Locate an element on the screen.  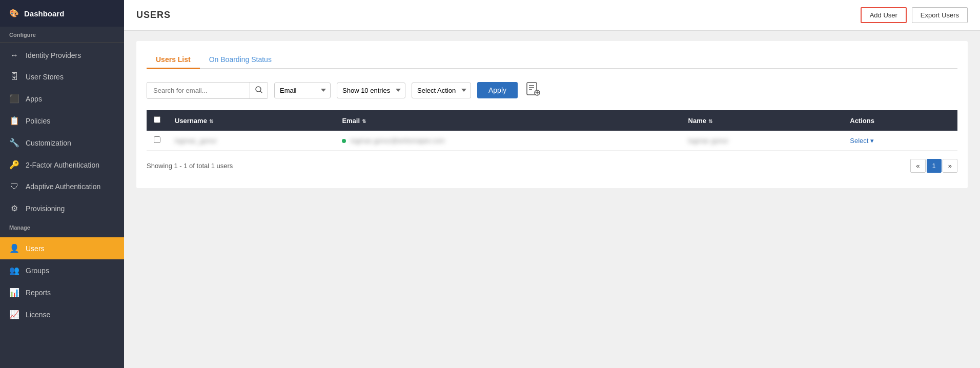
sidebar-label-provisioning: Provisioning is located at coordinates (45, 209).